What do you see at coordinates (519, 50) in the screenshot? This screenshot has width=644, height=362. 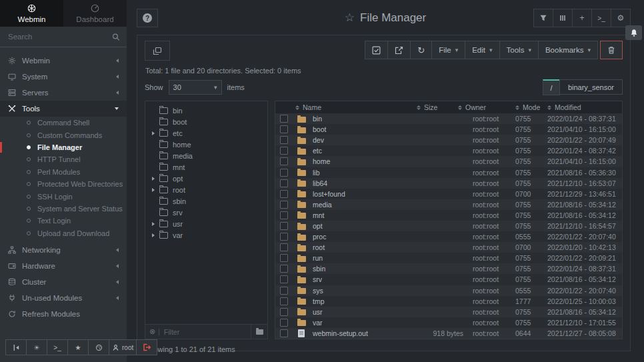 I see `menu-tools: Tools▾` at bounding box center [519, 50].